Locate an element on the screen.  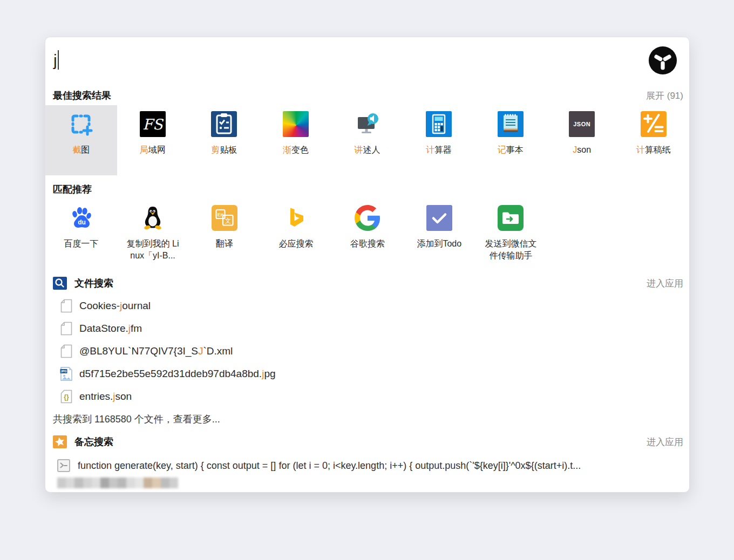
terminal-icon is located at coordinates (64, 466).